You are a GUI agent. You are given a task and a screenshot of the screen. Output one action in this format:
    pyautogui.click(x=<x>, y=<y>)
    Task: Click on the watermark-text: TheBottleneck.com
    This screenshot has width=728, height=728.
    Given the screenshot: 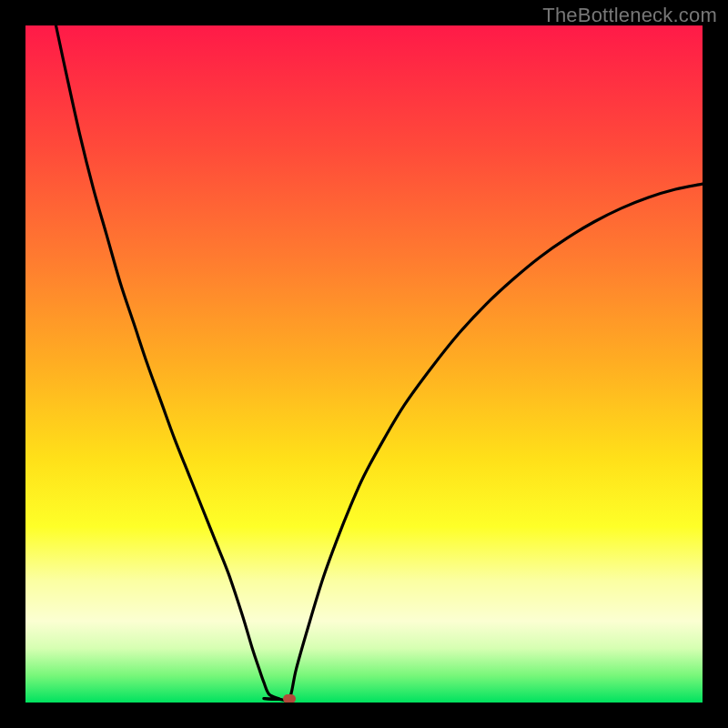 What is the action you would take?
    pyautogui.click(x=630, y=15)
    